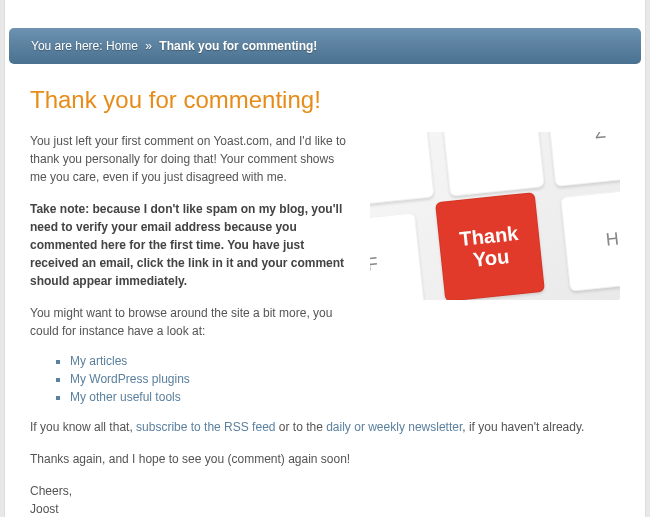 The height and width of the screenshot is (517, 650). I want to click on rss-post-text: , if you haven't already., so click(523, 427).